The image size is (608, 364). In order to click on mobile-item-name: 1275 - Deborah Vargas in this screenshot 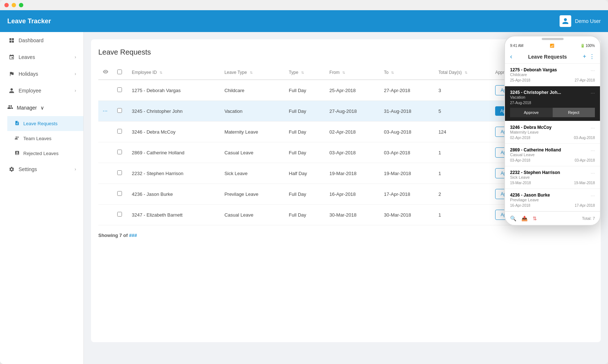, I will do `click(553, 70)`.